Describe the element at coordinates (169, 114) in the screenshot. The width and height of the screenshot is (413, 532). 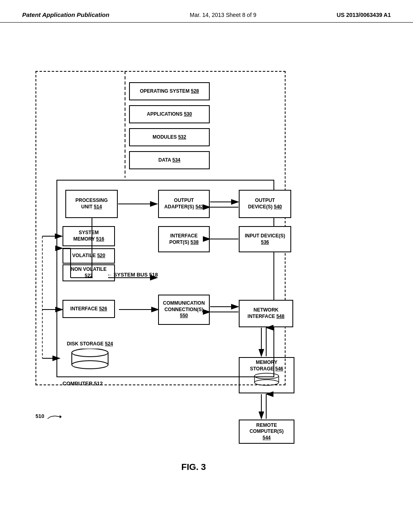
I see `apps-box: APPLICATIONS 530` at that location.